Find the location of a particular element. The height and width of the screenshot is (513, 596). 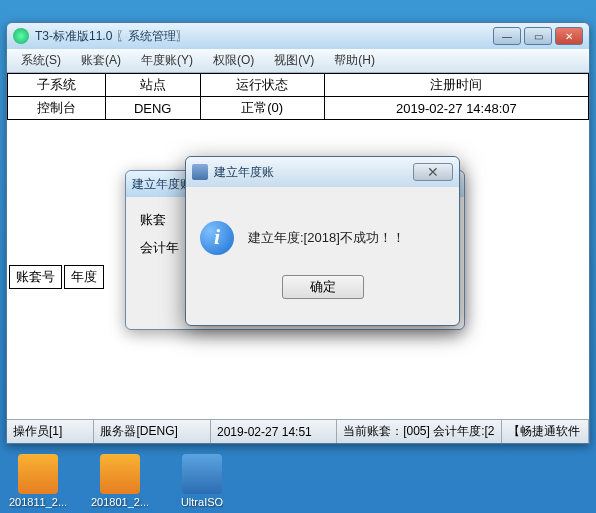

status-server: 服务器[DENG] is located at coordinates (152, 432).